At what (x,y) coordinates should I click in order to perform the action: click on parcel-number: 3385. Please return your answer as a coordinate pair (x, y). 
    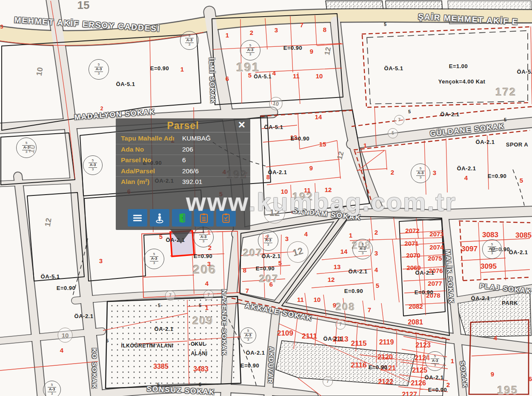
    Looking at the image, I should click on (161, 367).